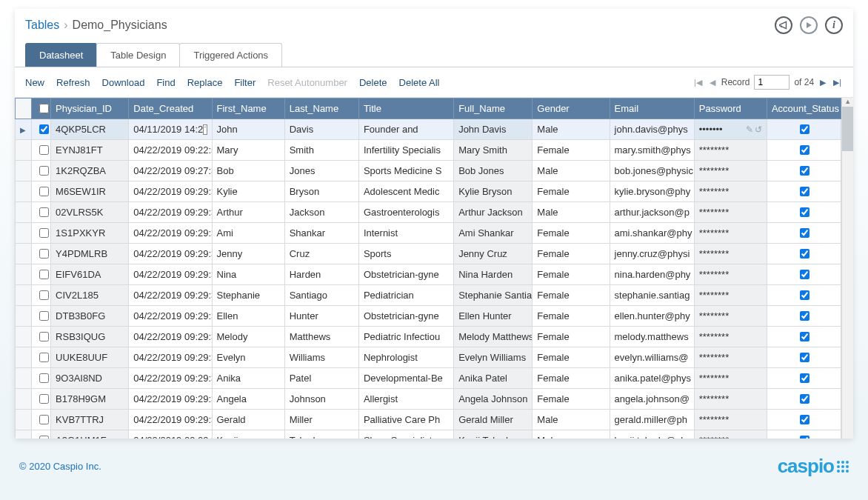 The width and height of the screenshot is (868, 500). Describe the element at coordinates (170, 150) in the screenshot. I see `cell-date-created: 04/22/2019 09:22:5` at that location.